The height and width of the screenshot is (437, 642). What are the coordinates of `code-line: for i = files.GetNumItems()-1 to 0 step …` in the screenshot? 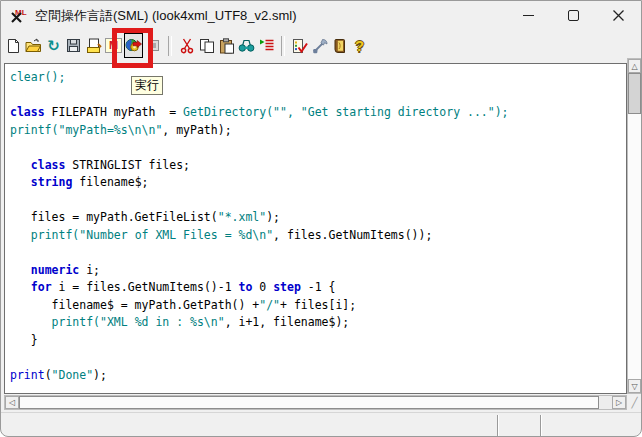 It's located at (260, 288).